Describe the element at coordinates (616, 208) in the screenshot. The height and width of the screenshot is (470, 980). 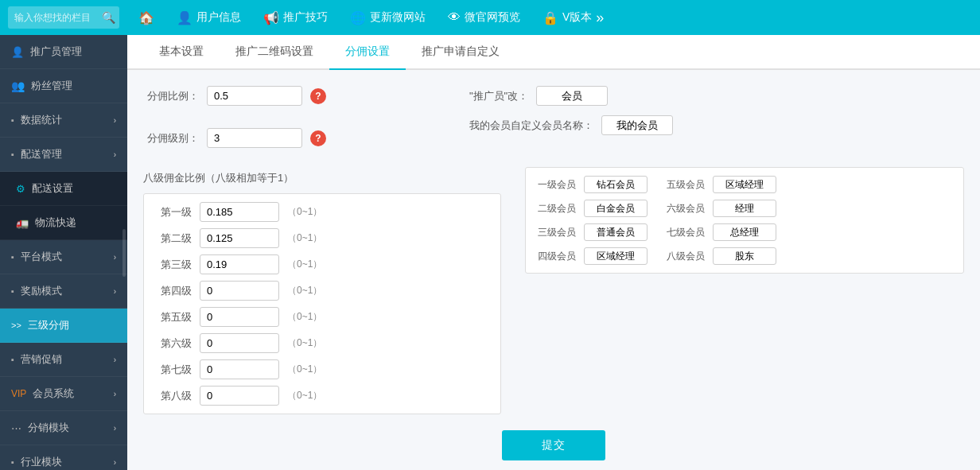
I see `member-name-input-1a` at that location.